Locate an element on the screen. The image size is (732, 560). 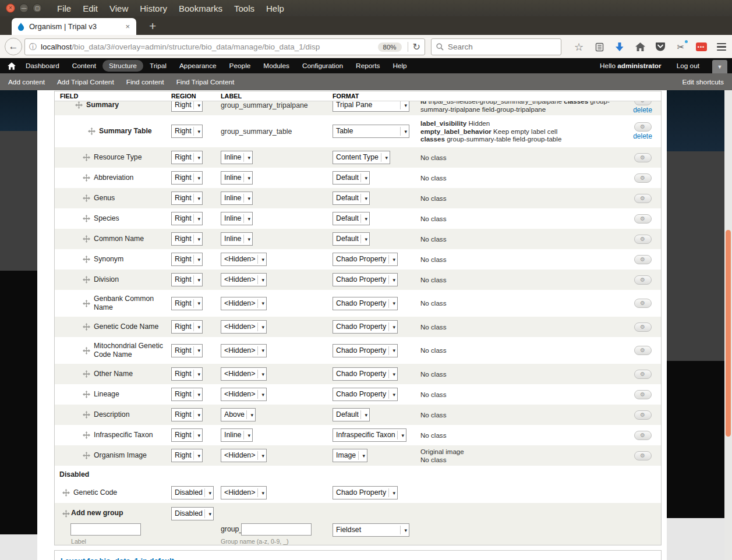
menu-tools: Tools is located at coordinates (245, 8).